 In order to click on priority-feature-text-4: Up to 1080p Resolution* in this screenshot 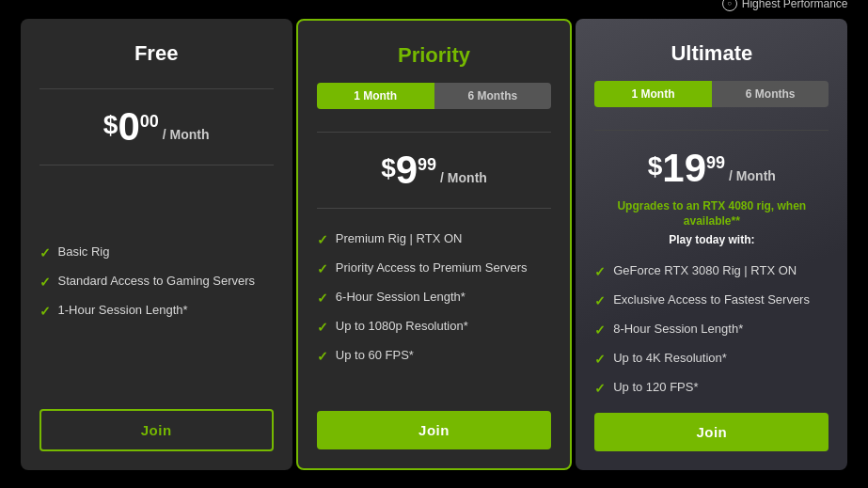, I will do `click(402, 325)`.